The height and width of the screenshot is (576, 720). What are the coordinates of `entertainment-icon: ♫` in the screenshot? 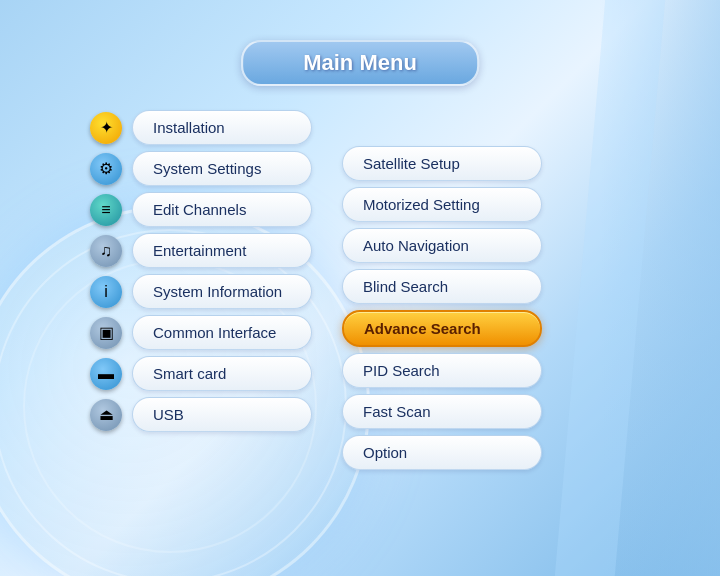 It's located at (106, 251).